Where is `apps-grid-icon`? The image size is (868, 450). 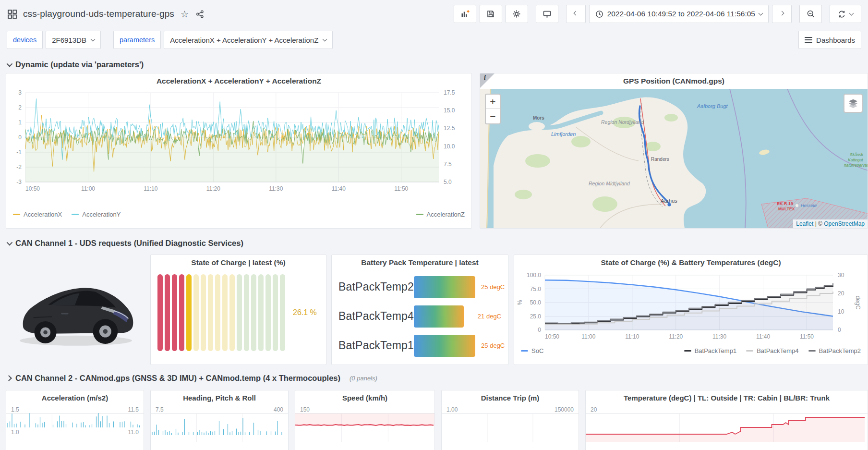 apps-grid-icon is located at coordinates (12, 14).